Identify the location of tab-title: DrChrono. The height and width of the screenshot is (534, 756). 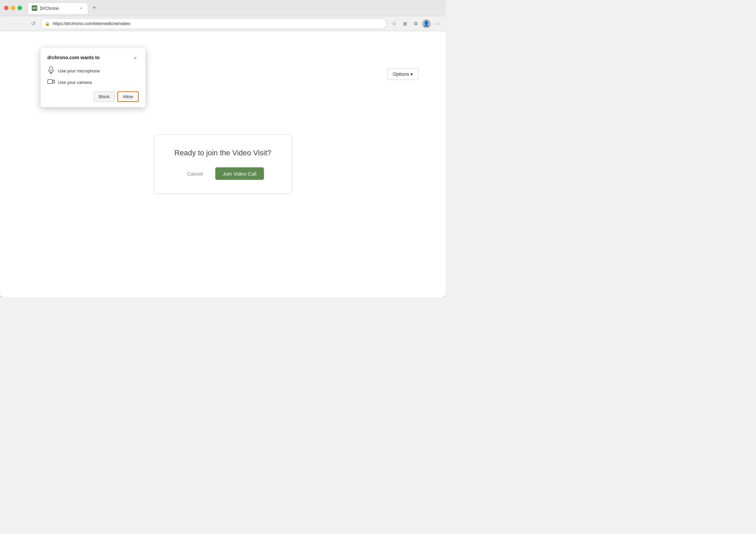
(58, 8).